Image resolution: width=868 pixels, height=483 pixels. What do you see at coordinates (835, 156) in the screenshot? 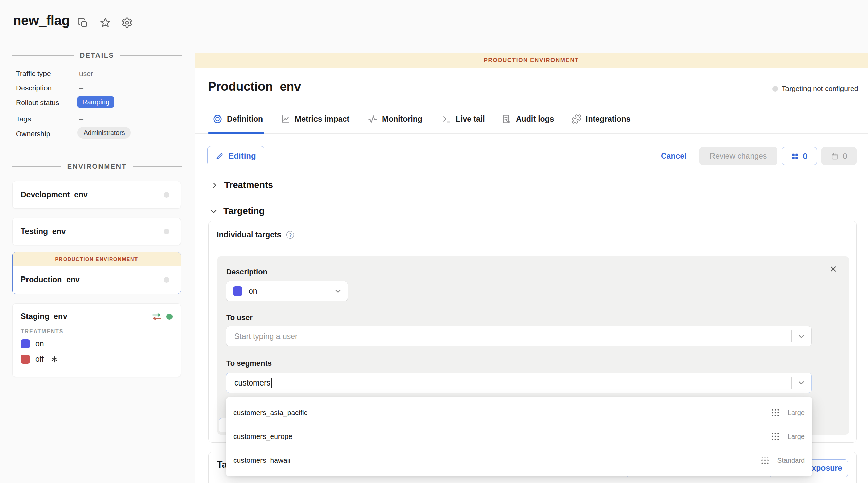
I see `calendar-icon` at bounding box center [835, 156].